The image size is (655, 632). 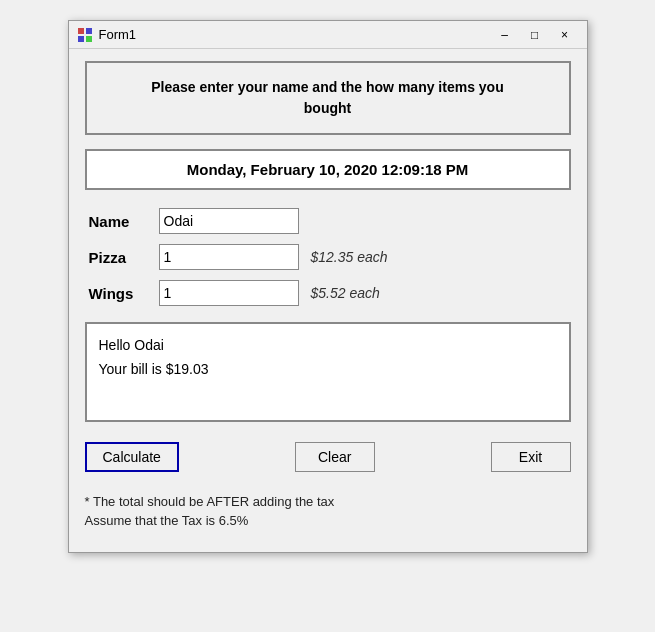 What do you see at coordinates (328, 502) in the screenshot?
I see `footnote-1: * The total should be AFTER adding the t…` at bounding box center [328, 502].